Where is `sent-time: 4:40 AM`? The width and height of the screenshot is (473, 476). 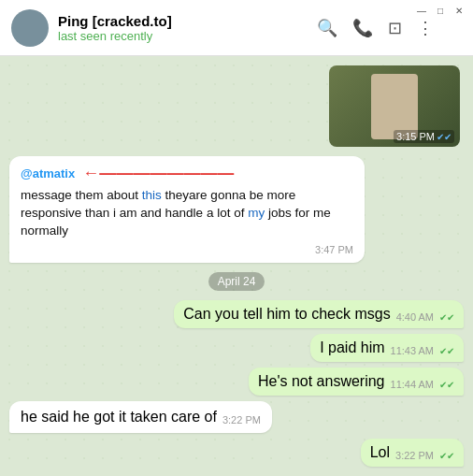
sent-time: 4:40 AM is located at coordinates (415, 317).